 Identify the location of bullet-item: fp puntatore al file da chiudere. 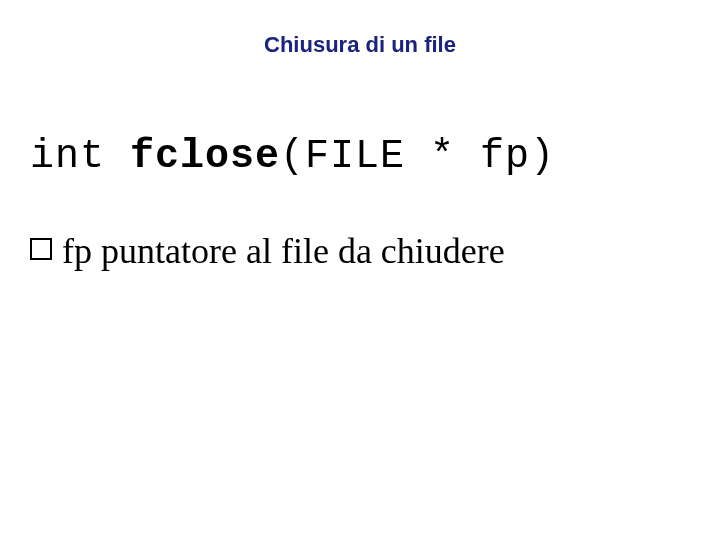
(268, 251).